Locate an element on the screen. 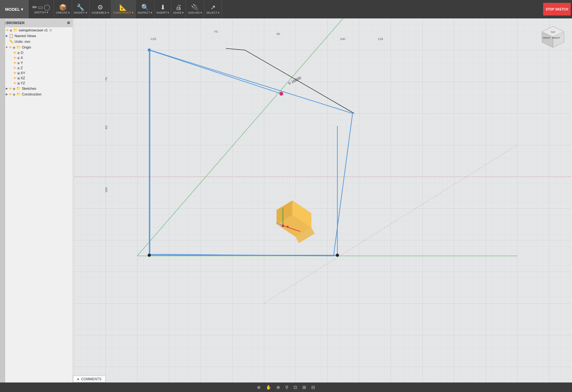 This screenshot has width=572, height=392. construct-icon: 📐 is located at coordinates (123, 7).